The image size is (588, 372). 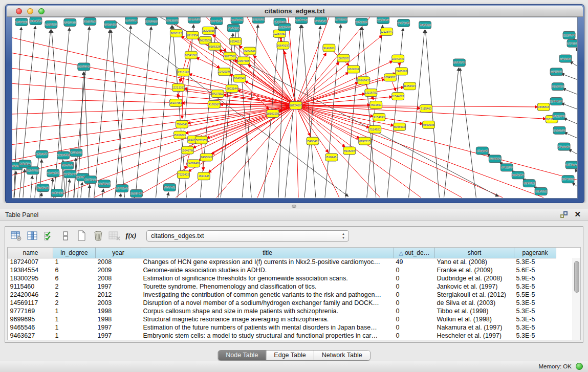 What do you see at coordinates (75, 253) in the screenshot?
I see `column-header-in-degree: in_degree` at bounding box center [75, 253].